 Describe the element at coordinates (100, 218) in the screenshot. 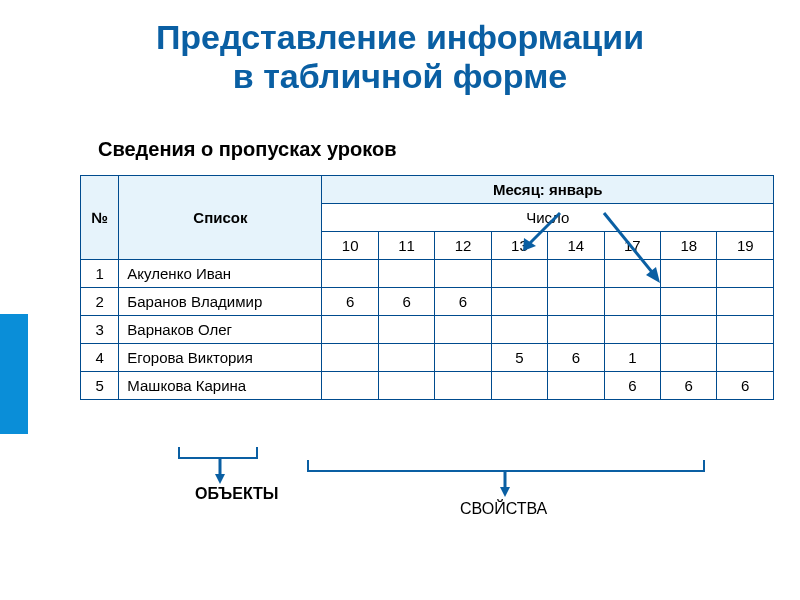

I see `th-num: №` at that location.